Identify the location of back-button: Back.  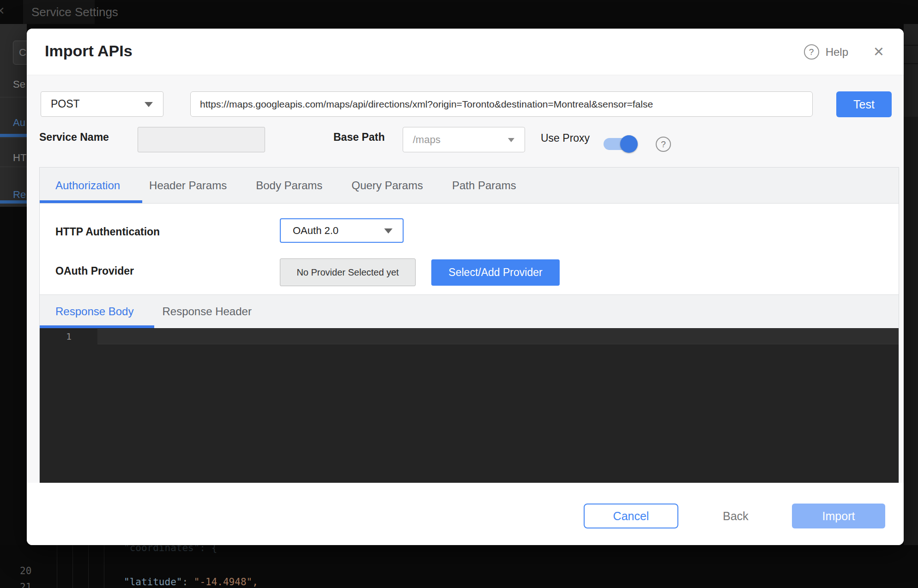
(736, 516).